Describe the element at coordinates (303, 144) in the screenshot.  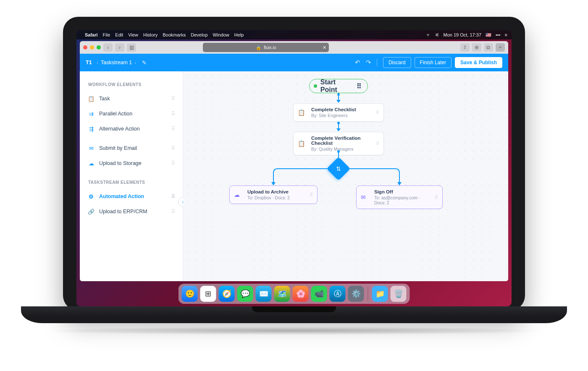
I see `task-icon: 📋` at that location.